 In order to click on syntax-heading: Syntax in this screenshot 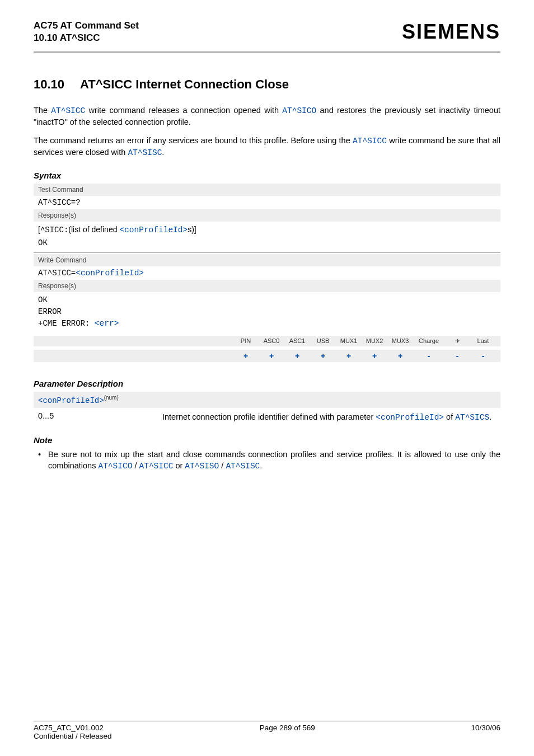, I will do `click(267, 176)`.